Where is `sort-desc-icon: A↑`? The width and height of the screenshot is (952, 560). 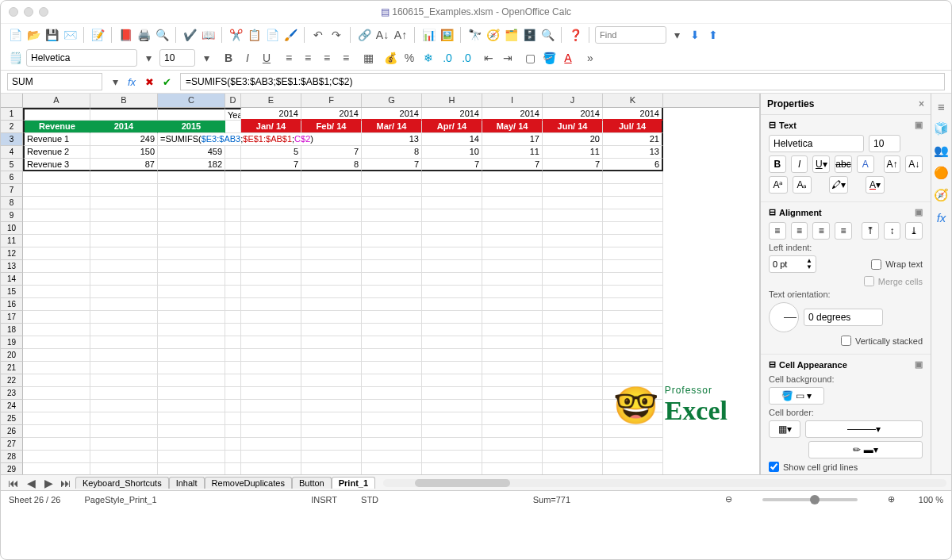
sort-desc-icon: A↑ is located at coordinates (401, 35).